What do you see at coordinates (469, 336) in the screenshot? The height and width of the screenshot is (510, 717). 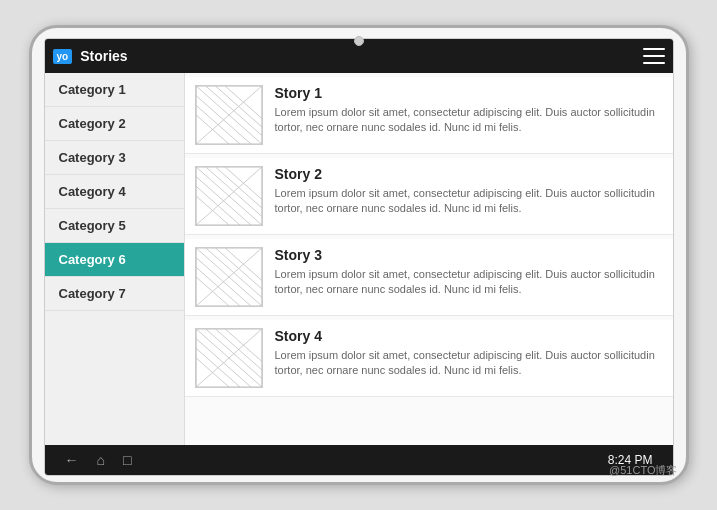 I see `story-title-4: Story 4` at bounding box center [469, 336].